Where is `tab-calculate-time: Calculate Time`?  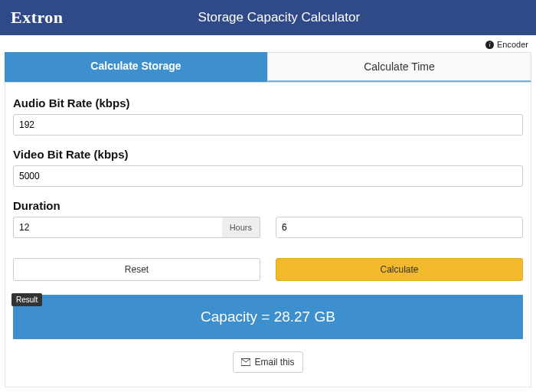 tab-calculate-time: Calculate Time is located at coordinates (400, 67).